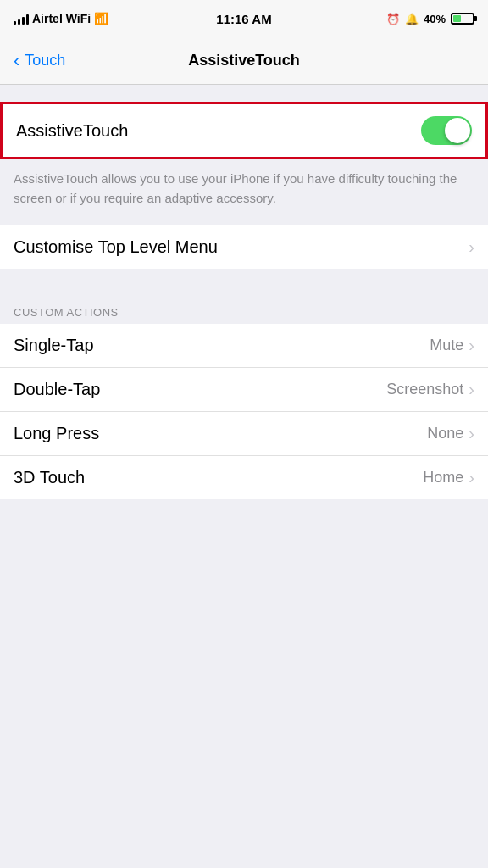 This screenshot has width=488, height=868. Describe the element at coordinates (425, 390) in the screenshot. I see `action-value: Screenshot` at that location.